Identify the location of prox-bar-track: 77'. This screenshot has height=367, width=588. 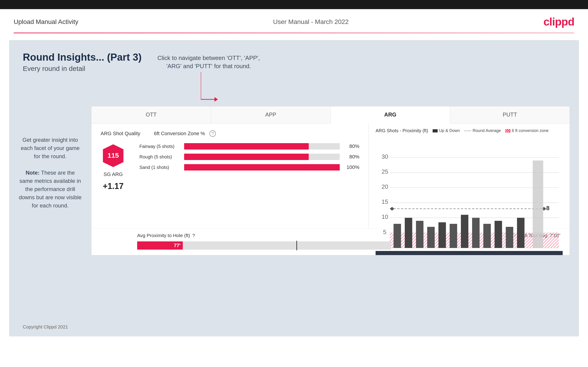
(264, 246).